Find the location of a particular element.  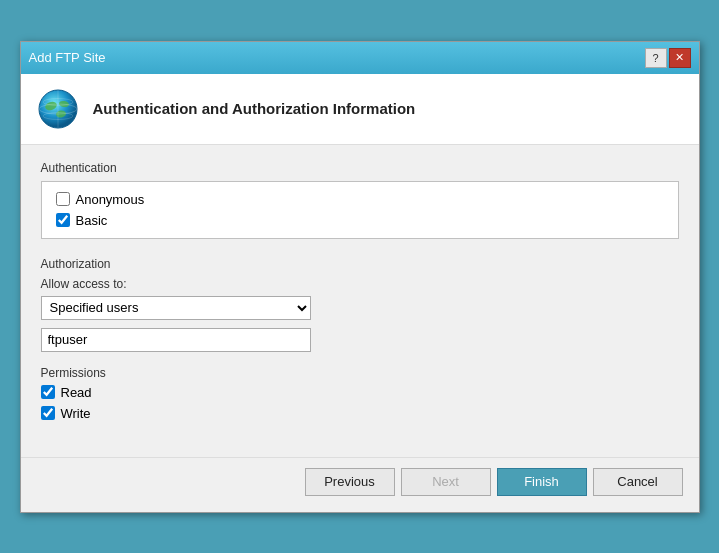

write-row: Write is located at coordinates (360, 414).